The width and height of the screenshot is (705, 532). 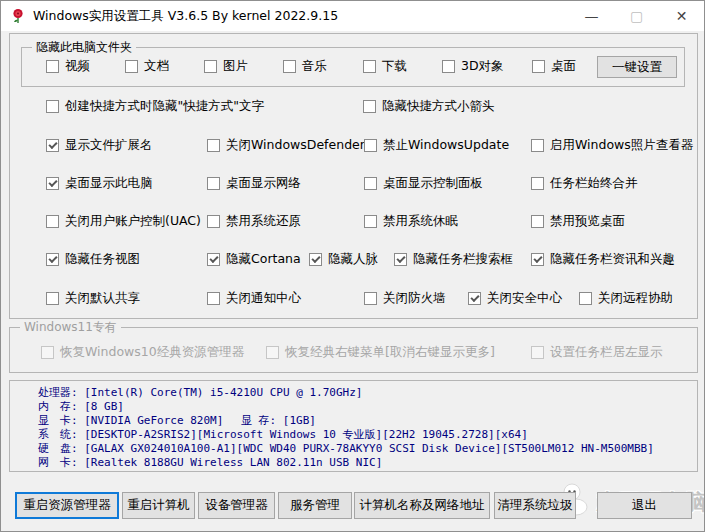 I want to click on checkbox-item: 文档, so click(x=147, y=66).